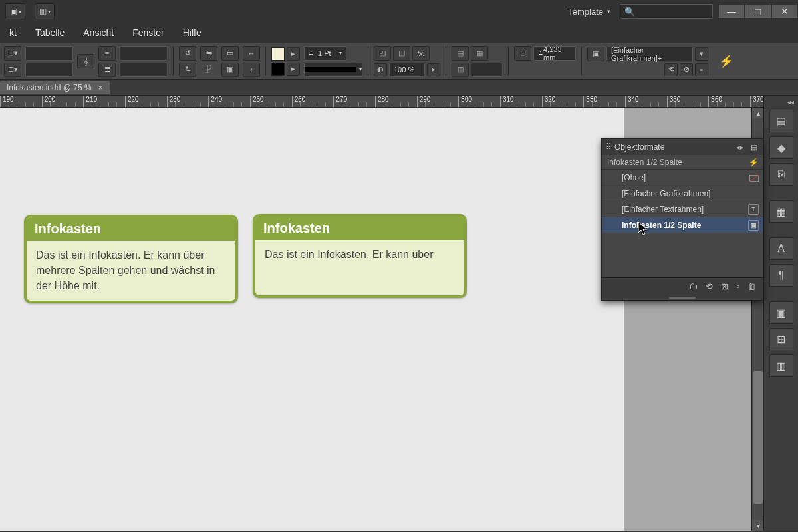 The width and height of the screenshot is (798, 532). Describe the element at coordinates (666, 11) in the screenshot. I see `search-input: 🔍` at that location.